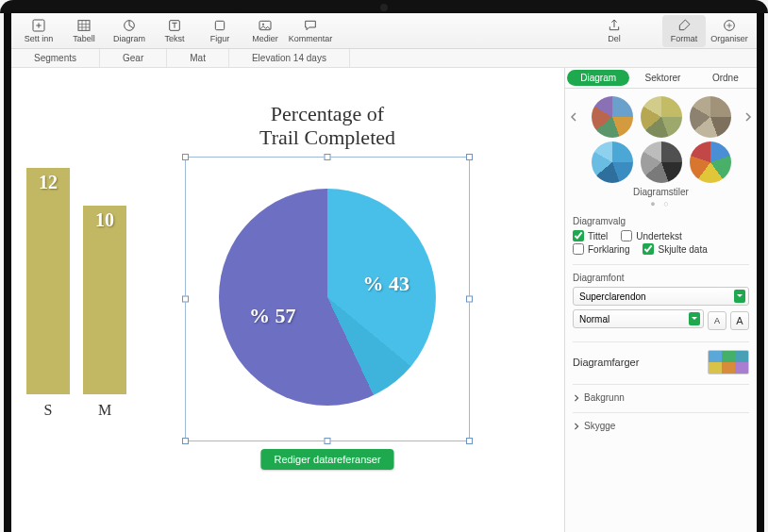 The image size is (768, 532). I want to click on handle-b, so click(328, 441).